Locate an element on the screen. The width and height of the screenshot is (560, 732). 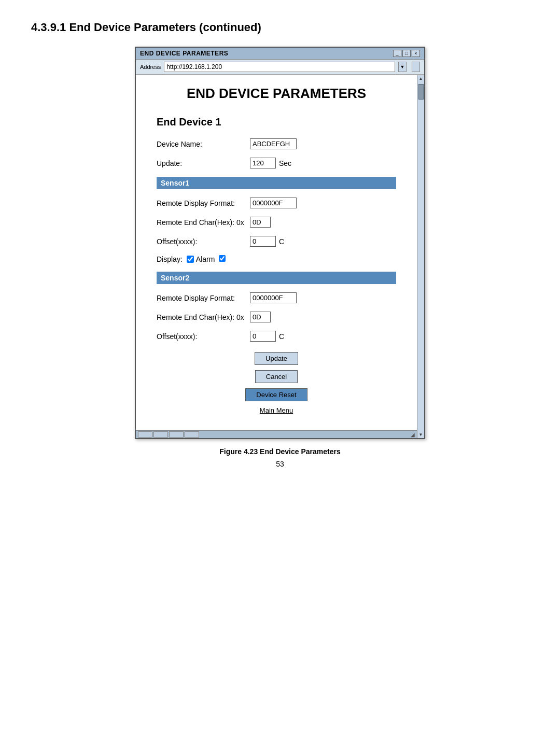
sensor1-rdf-input is located at coordinates (273, 203).